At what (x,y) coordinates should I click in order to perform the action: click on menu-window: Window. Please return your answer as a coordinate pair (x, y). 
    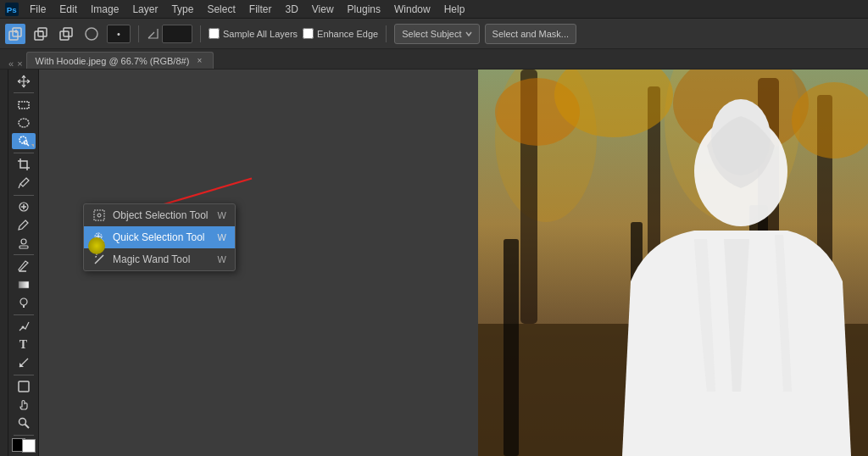
    Looking at the image, I should click on (412, 9).